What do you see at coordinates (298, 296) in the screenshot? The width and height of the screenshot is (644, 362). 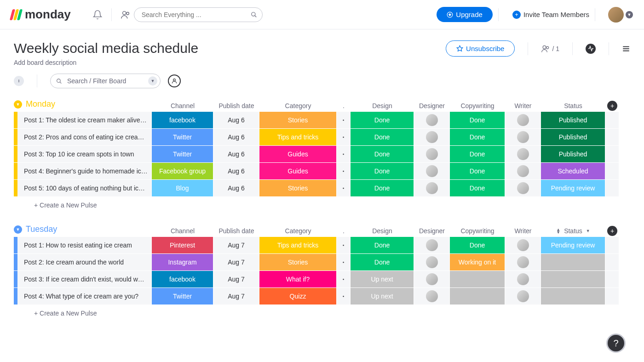 I see `category-cell: Quizz` at bounding box center [298, 296].